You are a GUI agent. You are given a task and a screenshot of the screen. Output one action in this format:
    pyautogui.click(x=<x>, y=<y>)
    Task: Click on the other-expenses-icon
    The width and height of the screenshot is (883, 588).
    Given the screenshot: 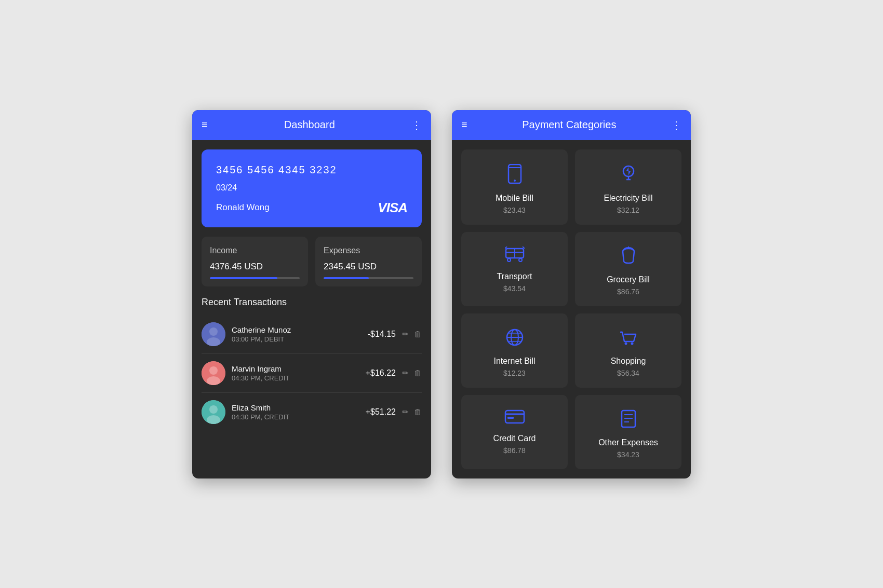 What is the action you would take?
    pyautogui.click(x=628, y=420)
    